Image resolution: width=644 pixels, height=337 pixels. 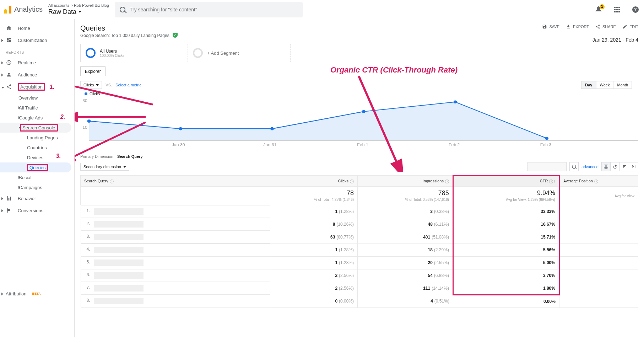 What do you see at coordinates (622, 85) in the screenshot?
I see `gran-month: Month` at bounding box center [622, 85].